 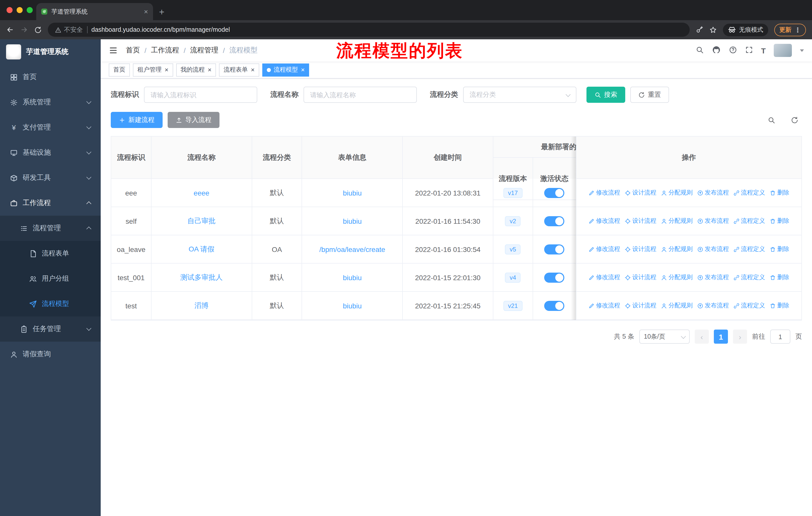 What do you see at coordinates (69, 30) in the screenshot?
I see `security-status: 不安全` at bounding box center [69, 30].